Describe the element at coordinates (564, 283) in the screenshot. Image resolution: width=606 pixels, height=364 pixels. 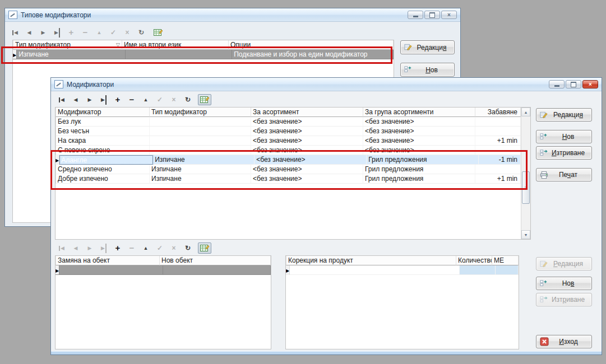
I see `new-button-detail: Нов` at that location.